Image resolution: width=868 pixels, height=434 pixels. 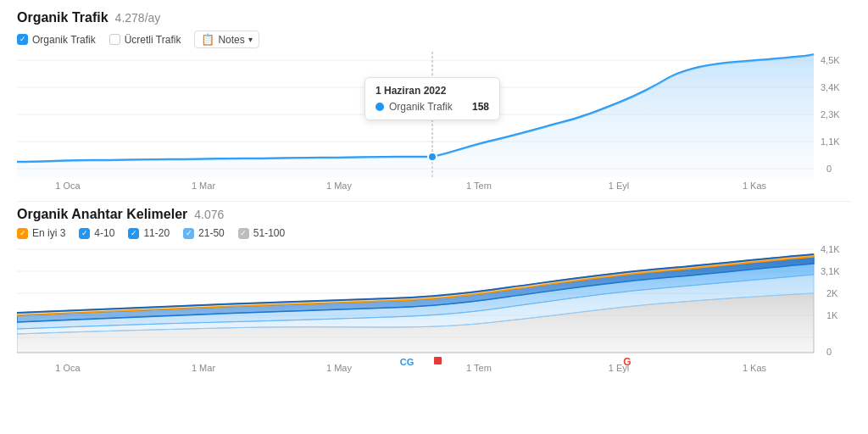 I want to click on legend-11-20-label: 11-20, so click(x=156, y=233).